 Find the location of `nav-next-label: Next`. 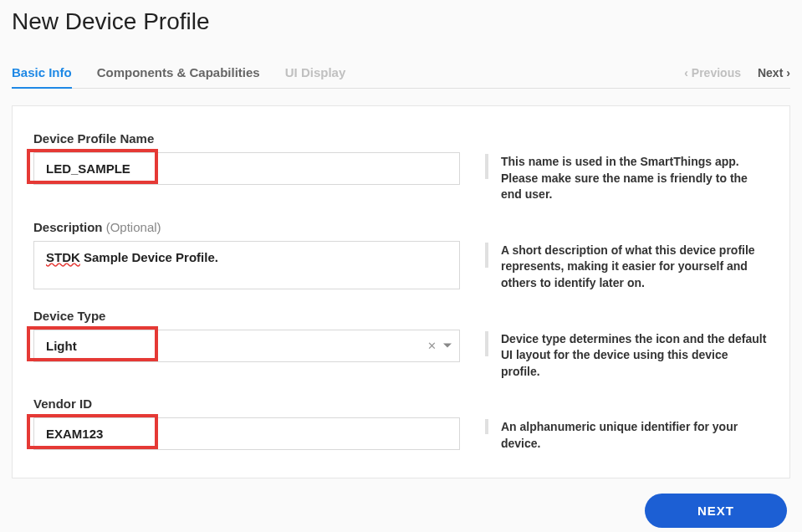

nav-next-label: Next is located at coordinates (770, 73).